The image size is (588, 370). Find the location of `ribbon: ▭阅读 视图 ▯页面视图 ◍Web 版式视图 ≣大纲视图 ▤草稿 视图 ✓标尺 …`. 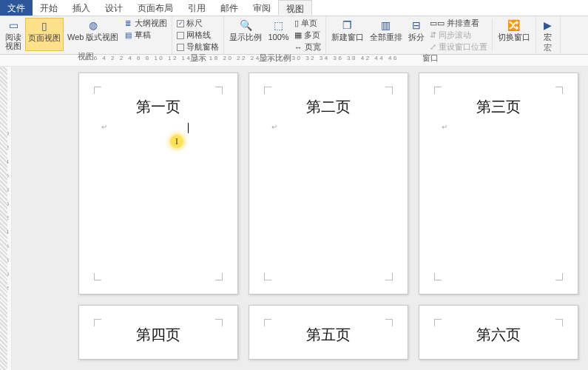

ribbon: ▭阅读 视图 ▯页面视图 ◍Web 版式视图 ≣大纲视图 ▤草稿 视图 ✓标尺 … is located at coordinates (294, 36).